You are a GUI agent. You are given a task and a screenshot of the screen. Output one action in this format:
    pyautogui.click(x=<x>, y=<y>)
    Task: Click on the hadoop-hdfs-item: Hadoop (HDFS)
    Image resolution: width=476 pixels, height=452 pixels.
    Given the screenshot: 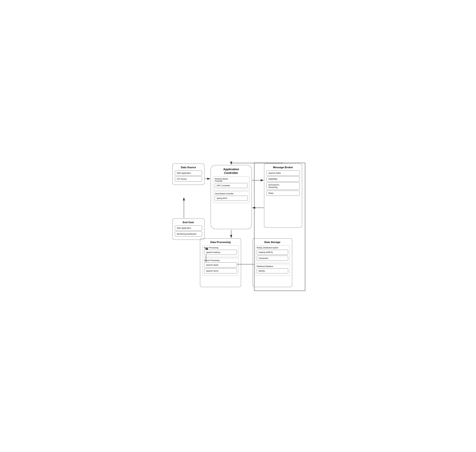 What is the action you would take?
    pyautogui.click(x=272, y=252)
    